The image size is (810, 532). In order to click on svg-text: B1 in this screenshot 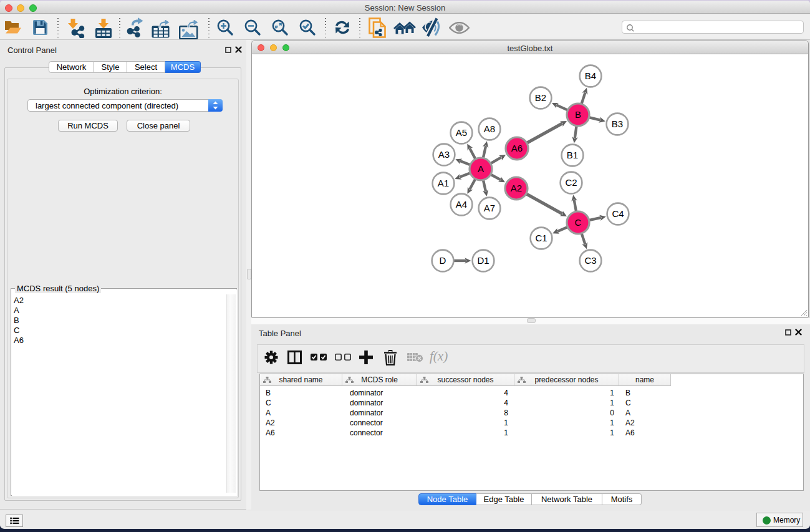, I will do `click(572, 155)`.